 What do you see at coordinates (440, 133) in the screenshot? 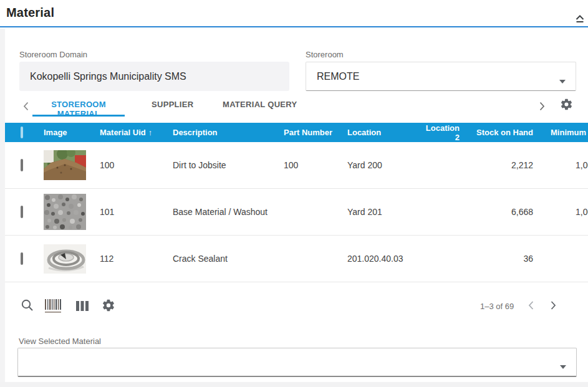
I see `column-header-location-2: Location 2` at bounding box center [440, 133].